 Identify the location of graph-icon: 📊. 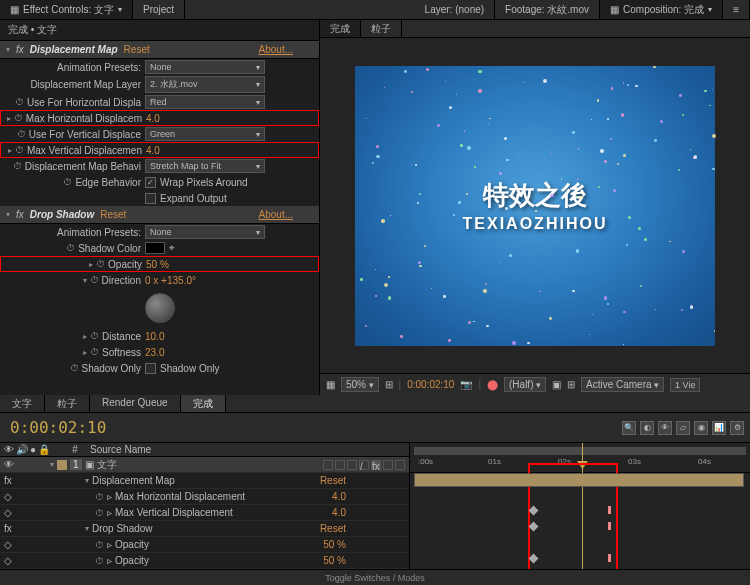
(719, 428).